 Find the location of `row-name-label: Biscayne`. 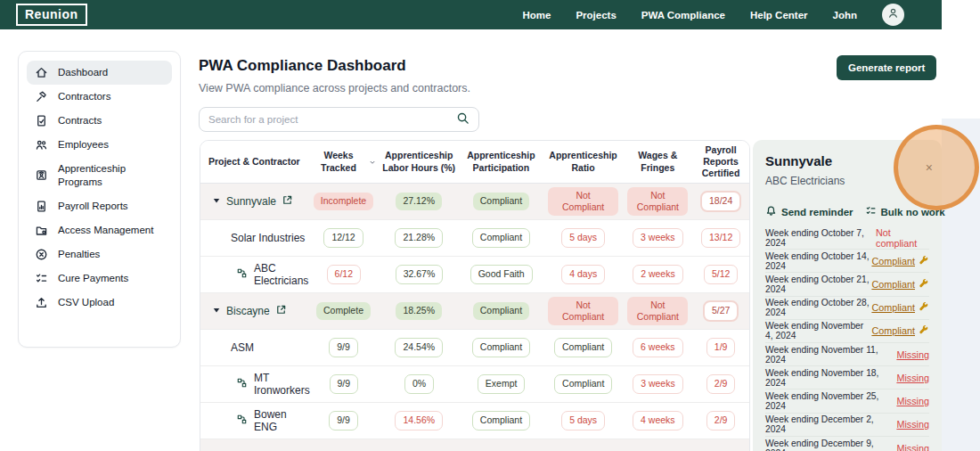

row-name-label: Biscayne is located at coordinates (248, 311).